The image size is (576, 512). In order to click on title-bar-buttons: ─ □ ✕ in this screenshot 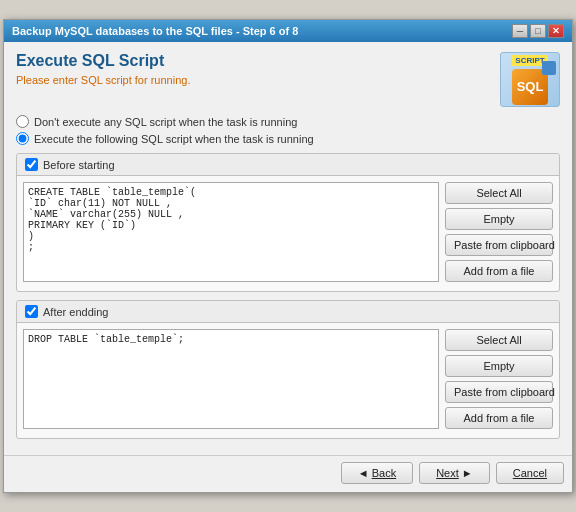, I will do `click(538, 31)`.